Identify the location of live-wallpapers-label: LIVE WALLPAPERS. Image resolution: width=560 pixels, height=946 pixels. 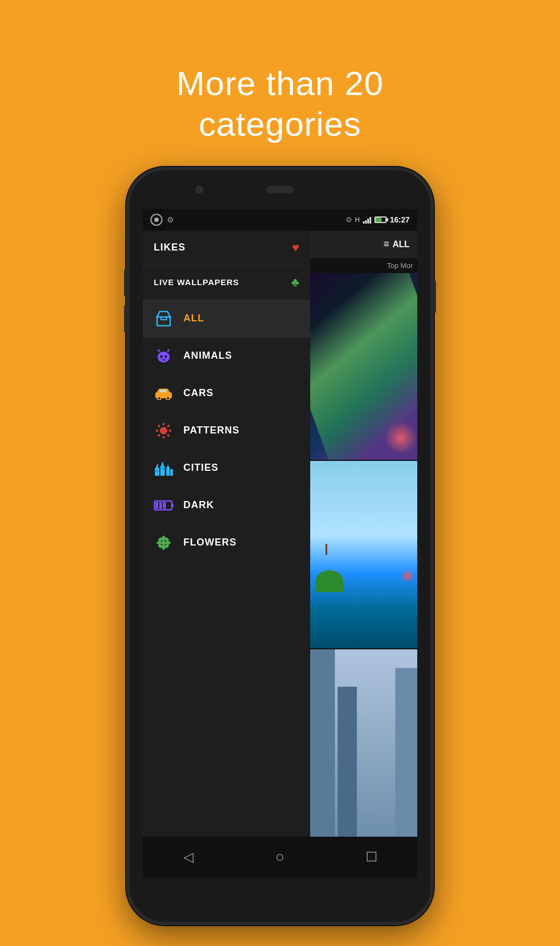
(223, 282).